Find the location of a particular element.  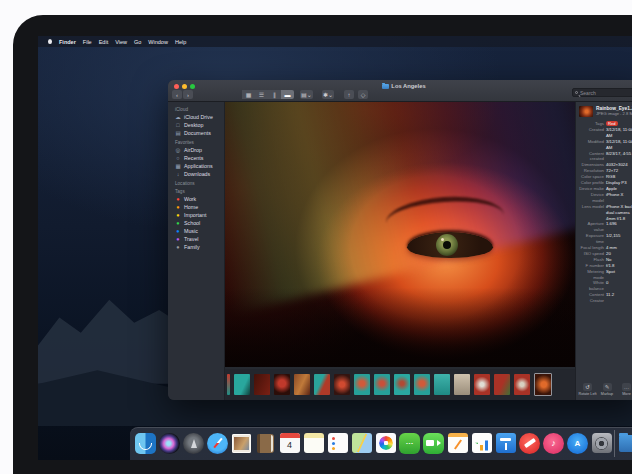

sidebar-item-tag-music: ●Music is located at coordinates (196, 231).